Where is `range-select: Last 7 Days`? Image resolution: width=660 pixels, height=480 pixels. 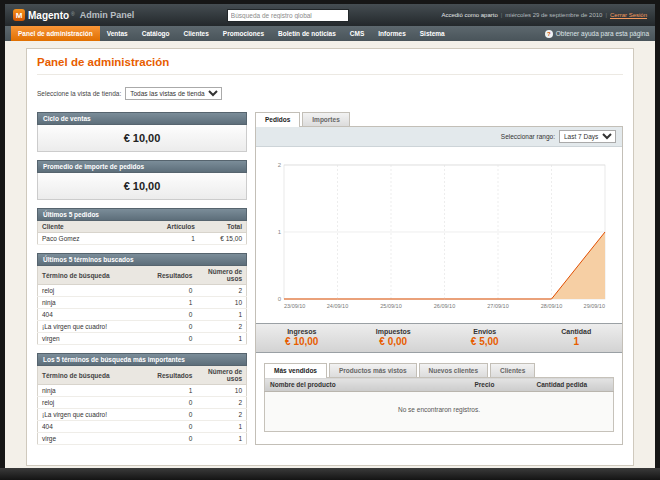
range-select: Last 7 Days is located at coordinates (588, 136).